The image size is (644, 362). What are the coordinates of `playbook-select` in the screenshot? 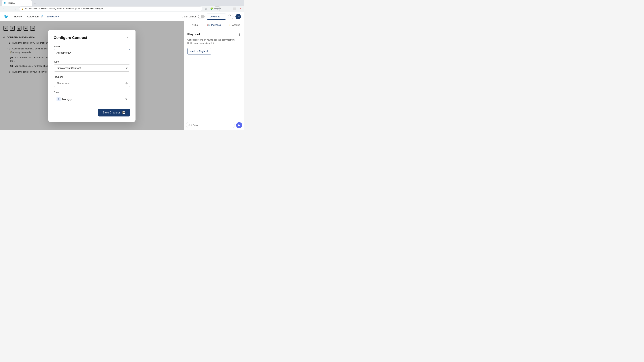 It's located at (92, 83).